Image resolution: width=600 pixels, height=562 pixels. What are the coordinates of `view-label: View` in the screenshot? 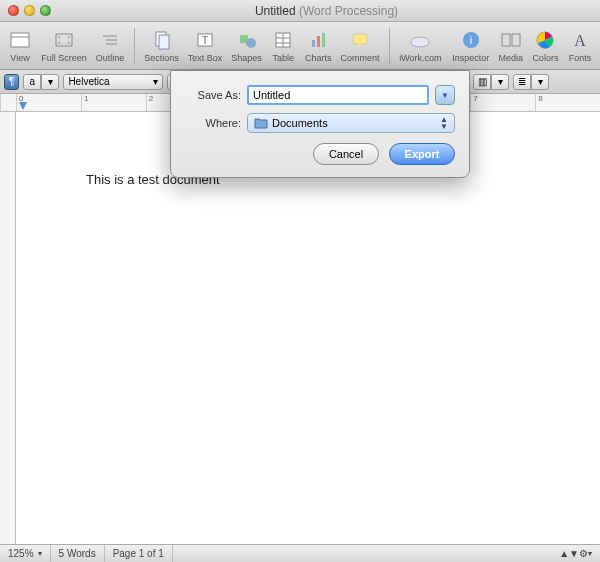 It's located at (20, 58).